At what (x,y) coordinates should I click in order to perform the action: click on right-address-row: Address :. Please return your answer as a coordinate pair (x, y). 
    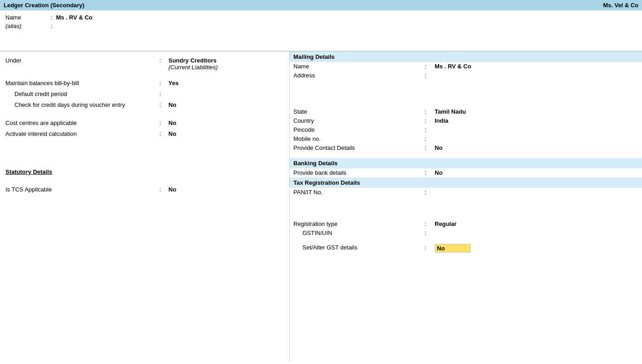
    Looking at the image, I should click on (466, 76).